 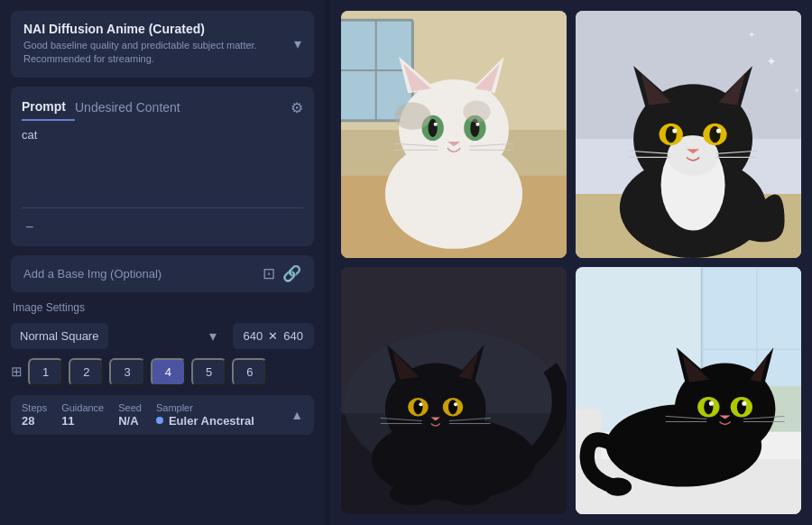 What do you see at coordinates (45, 372) in the screenshot?
I see `step-1-button: 1` at bounding box center [45, 372].